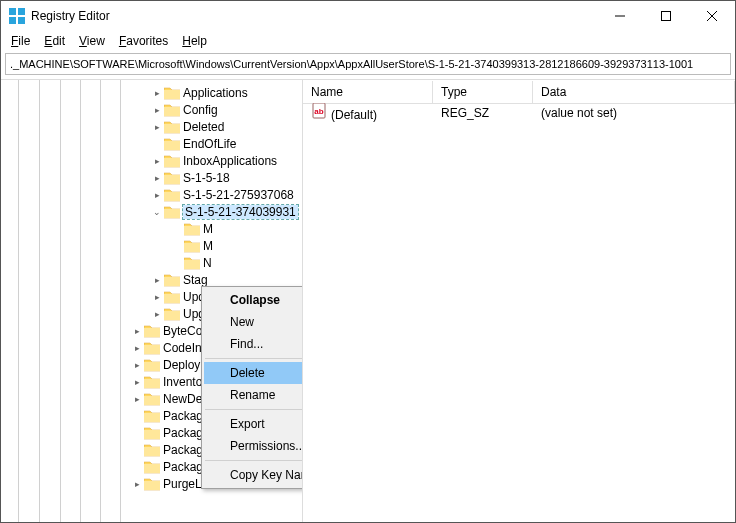  Describe the element at coordinates (152, 212) in the screenshot. I see `tree-key: ⌄S-1-5-21-374039931` at that location.